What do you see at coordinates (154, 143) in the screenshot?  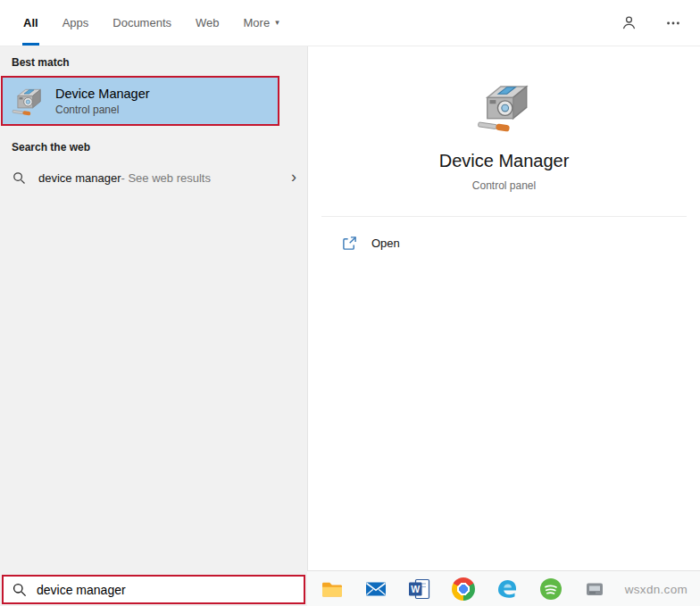 I see `search-web-header: Search the web` at bounding box center [154, 143].